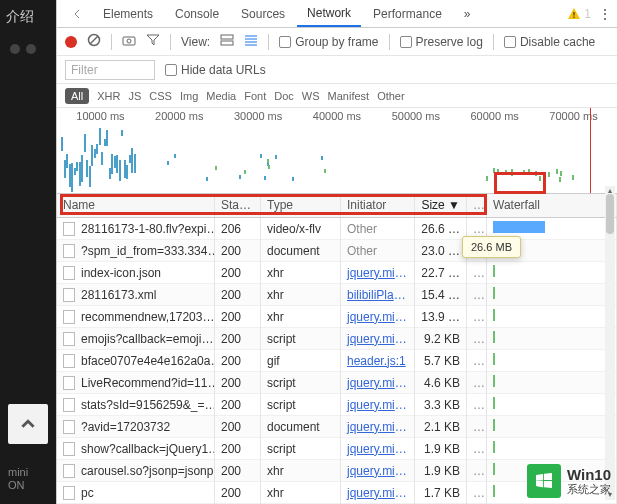 The width and height of the screenshot is (617, 504). What do you see at coordinates (441, 339) in the screenshot?
I see `request-size: 9.2 KB` at bounding box center [441, 339].